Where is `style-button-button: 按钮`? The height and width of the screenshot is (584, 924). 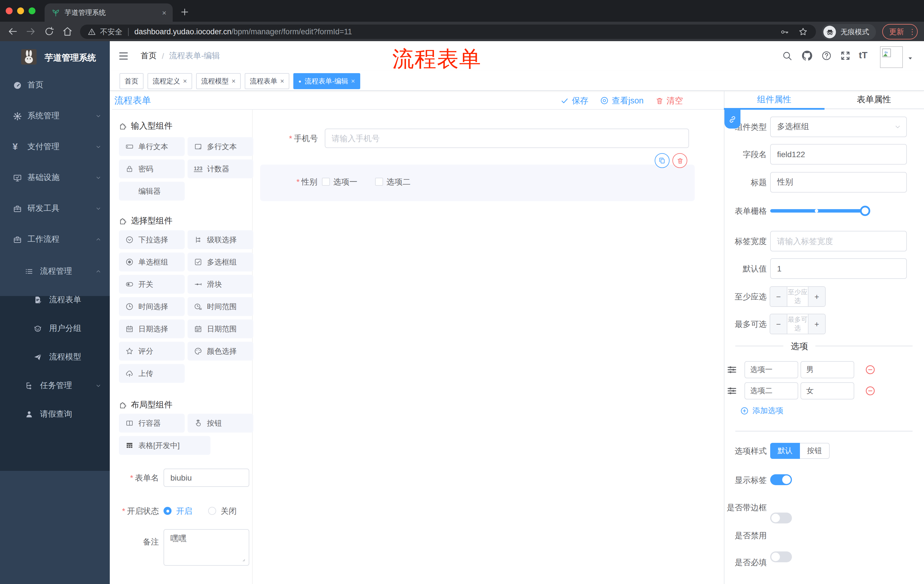
style-button-button: 按钮 is located at coordinates (815, 451).